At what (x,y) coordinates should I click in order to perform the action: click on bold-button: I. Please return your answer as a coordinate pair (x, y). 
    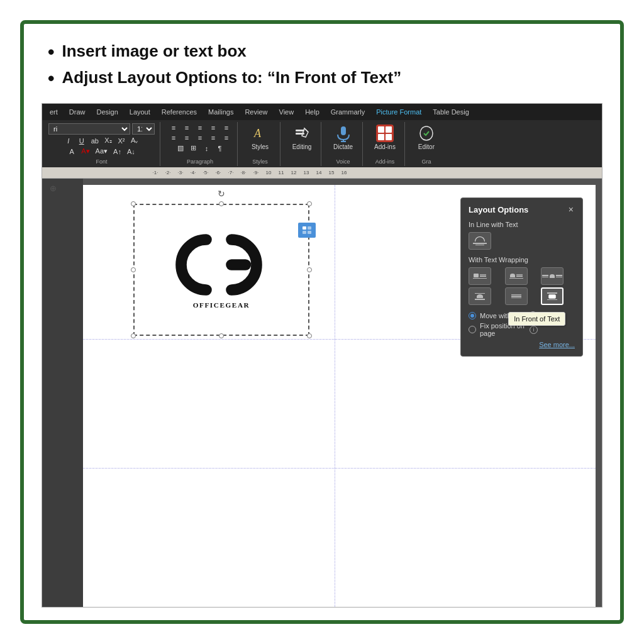
    Looking at the image, I should click on (69, 141).